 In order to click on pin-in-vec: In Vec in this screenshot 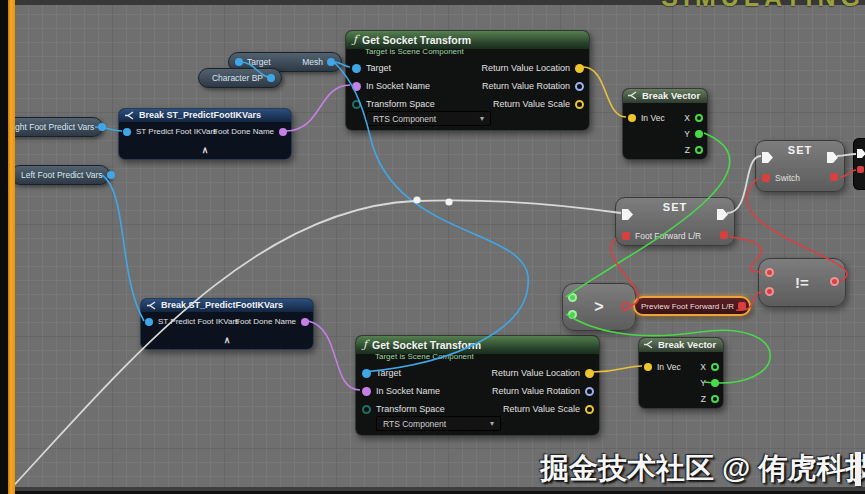, I will do `click(662, 367)`.